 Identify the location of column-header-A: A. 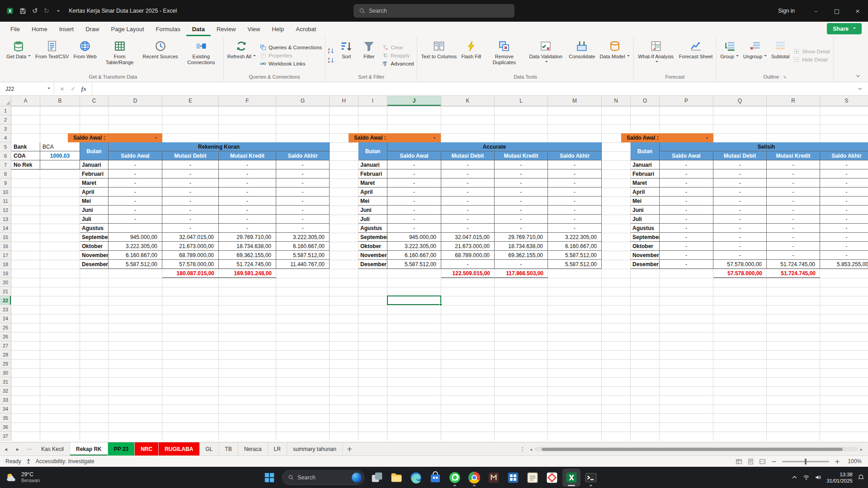
(26, 101).